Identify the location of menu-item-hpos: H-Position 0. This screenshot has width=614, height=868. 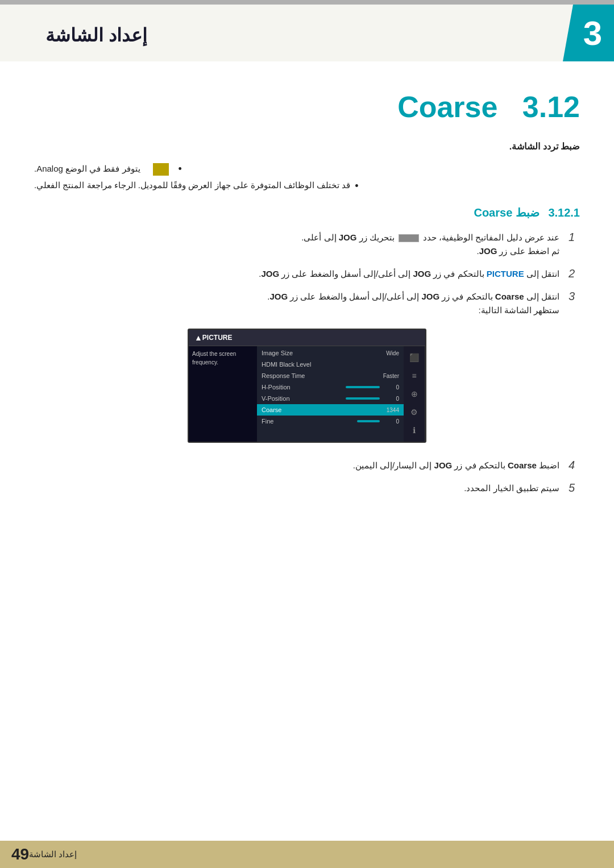
(330, 387).